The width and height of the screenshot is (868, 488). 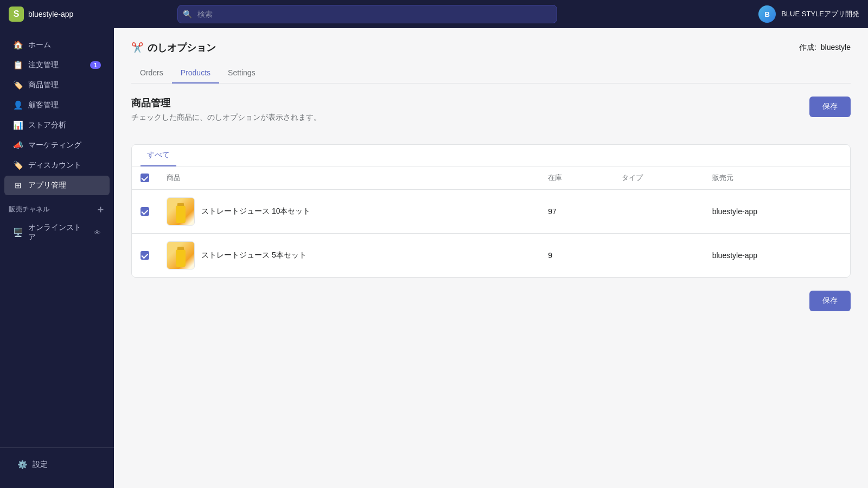 I want to click on sidebar-item-settings: ⚙️ 設定, so click(x=57, y=465).